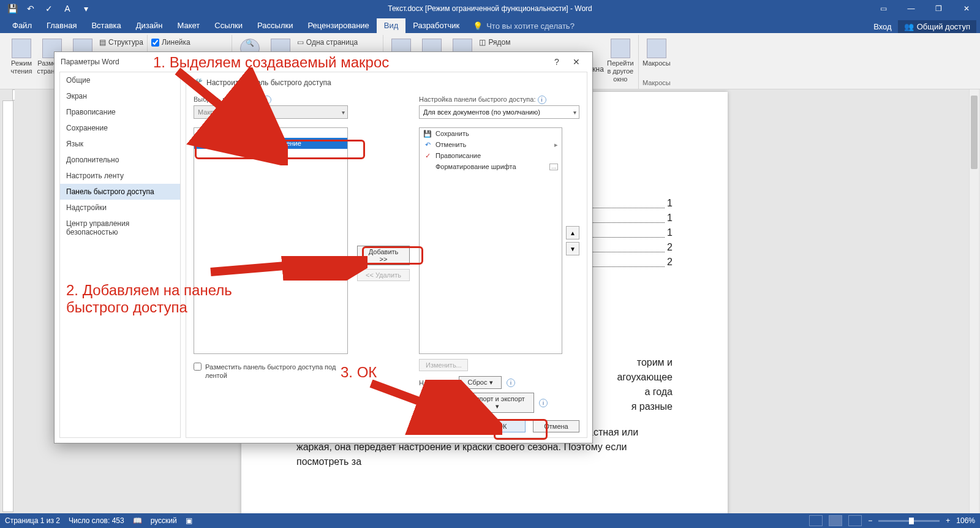 Image resolution: width=980 pixels, height=528 pixels. What do you see at coordinates (491, 134) in the screenshot?
I see `qat-item: 💾Сохранить` at bounding box center [491, 134].